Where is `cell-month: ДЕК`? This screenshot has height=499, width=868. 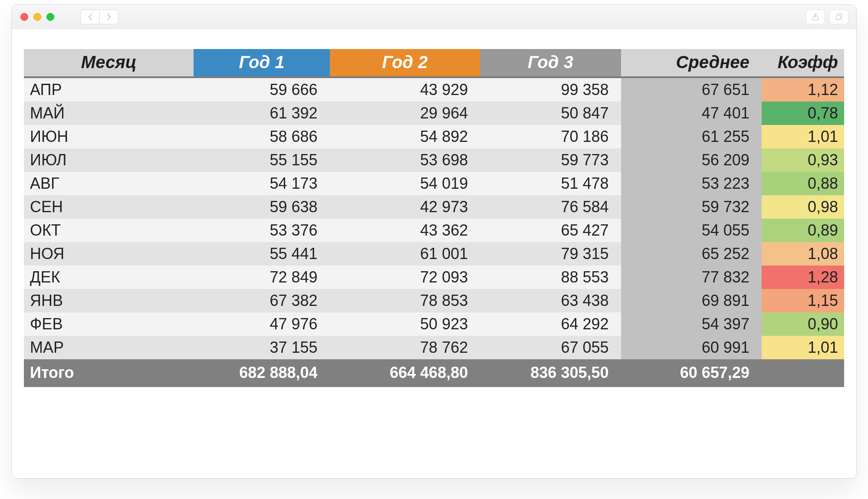
cell-month: ДЕК is located at coordinates (108, 277).